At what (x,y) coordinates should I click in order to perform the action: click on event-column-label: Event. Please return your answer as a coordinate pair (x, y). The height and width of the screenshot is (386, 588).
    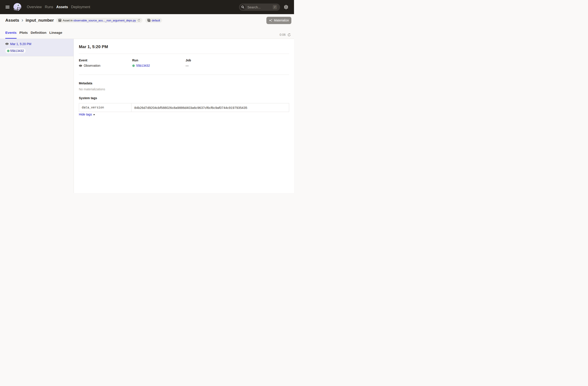
    Looking at the image, I should click on (106, 60).